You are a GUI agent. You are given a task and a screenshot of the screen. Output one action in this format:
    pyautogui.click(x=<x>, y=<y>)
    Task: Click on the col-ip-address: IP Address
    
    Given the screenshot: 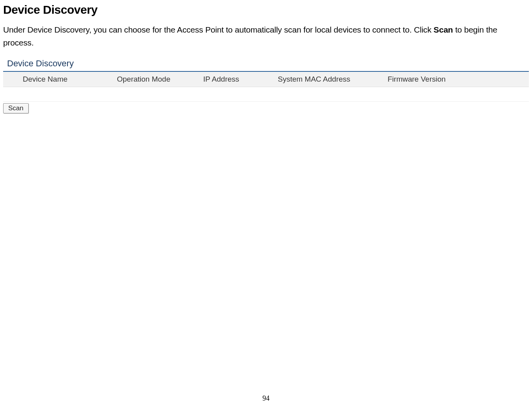 What is the action you would take?
    pyautogui.click(x=237, y=79)
    